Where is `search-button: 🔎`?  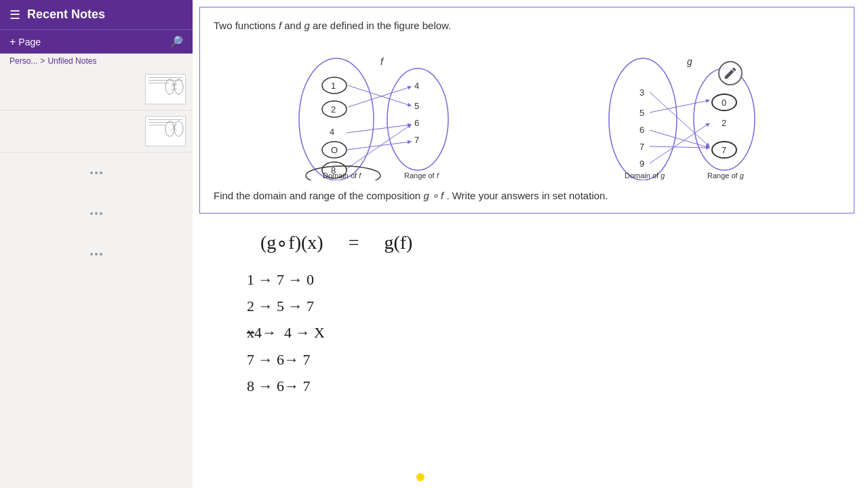
search-button: 🔎 is located at coordinates (176, 42).